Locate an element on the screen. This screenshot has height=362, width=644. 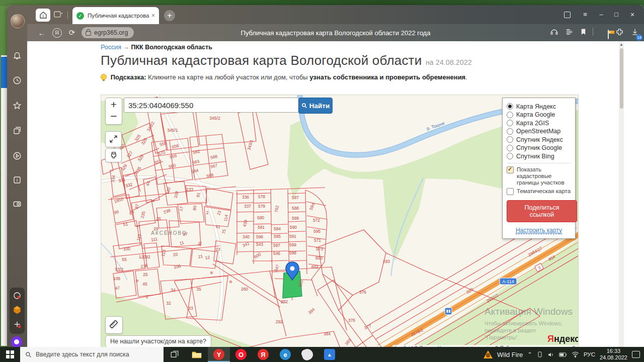
parcel-label: 120 is located at coordinates (142, 257).